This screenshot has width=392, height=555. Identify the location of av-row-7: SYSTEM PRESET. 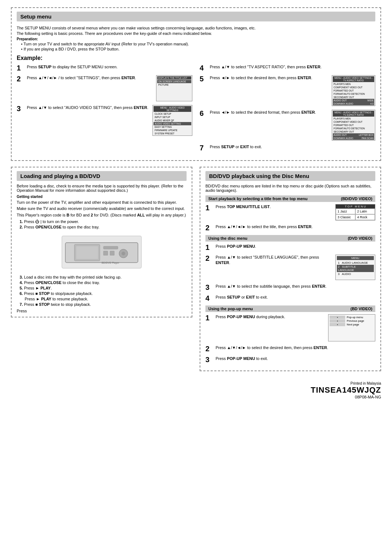
(172, 134).